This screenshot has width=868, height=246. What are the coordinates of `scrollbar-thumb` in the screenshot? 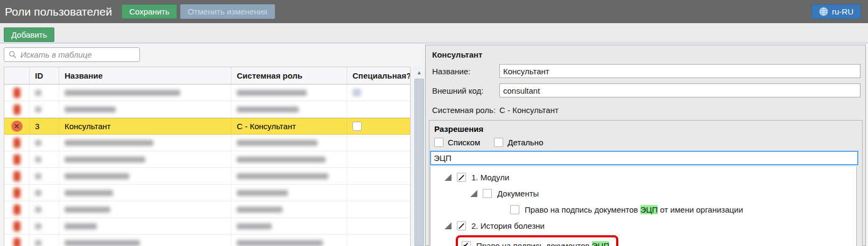 It's located at (419, 163).